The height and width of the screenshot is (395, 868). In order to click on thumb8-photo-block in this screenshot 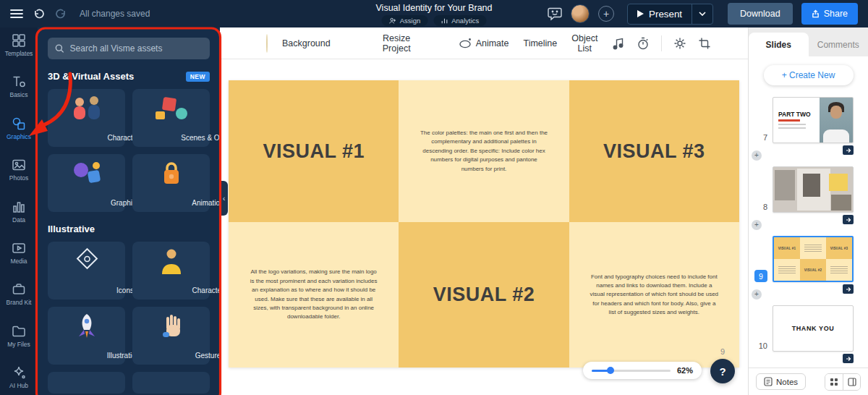, I will do `click(785, 185)`.